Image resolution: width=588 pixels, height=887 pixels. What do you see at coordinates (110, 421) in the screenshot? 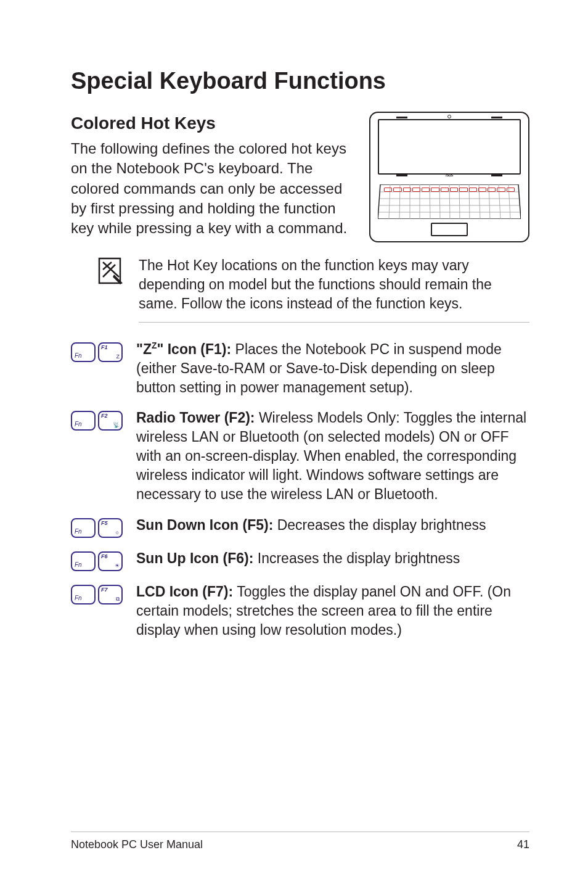
I see `f2-key-icon: F2 📡` at bounding box center [110, 421].